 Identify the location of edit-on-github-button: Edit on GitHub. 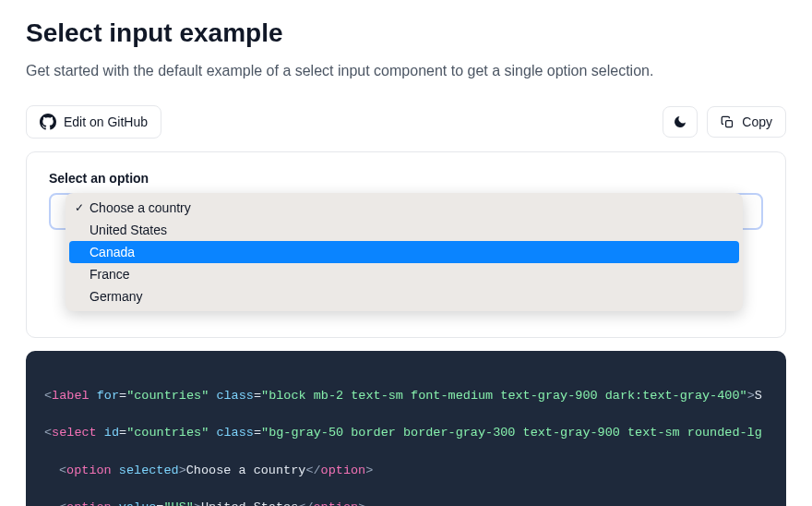
(94, 122).